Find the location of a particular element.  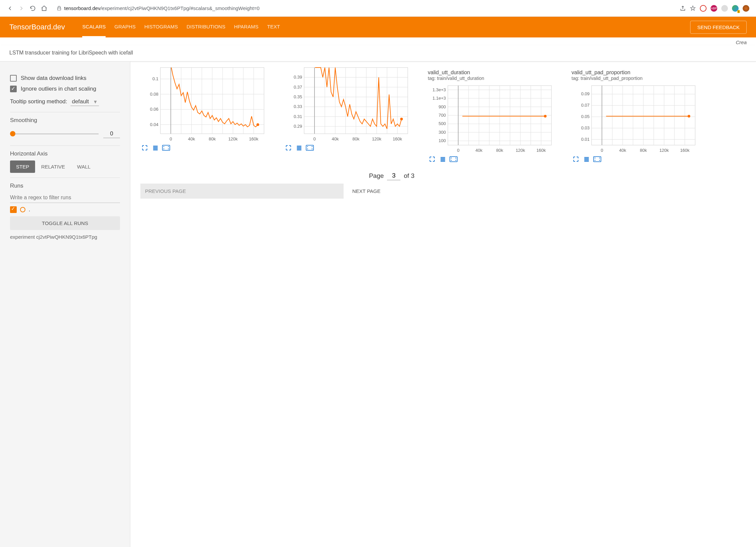

toggle-all-runs-button: TOGGLE ALL RUNS is located at coordinates (65, 223).